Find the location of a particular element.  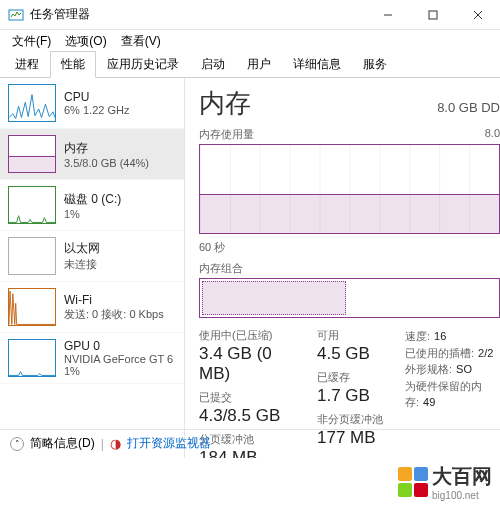

ethernet-name: 以太网 is located at coordinates (82, 248).